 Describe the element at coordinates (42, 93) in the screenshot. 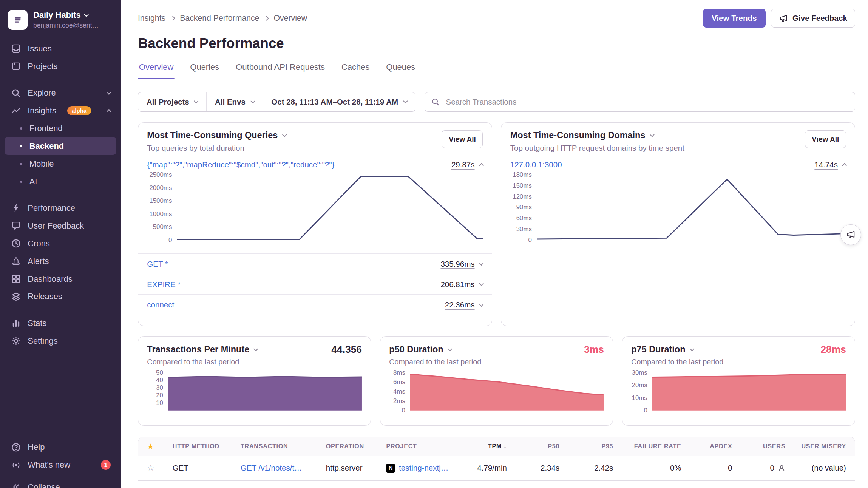

I see `sidebar-item-label: Explore` at that location.